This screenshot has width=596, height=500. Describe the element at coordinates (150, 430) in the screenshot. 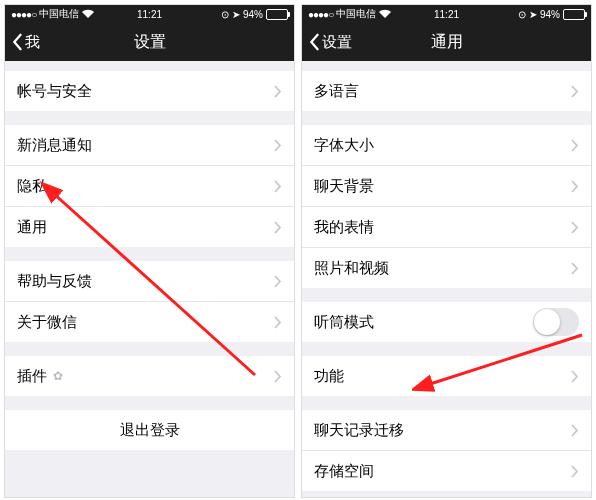

I see `logout-button: 退出登录` at that location.